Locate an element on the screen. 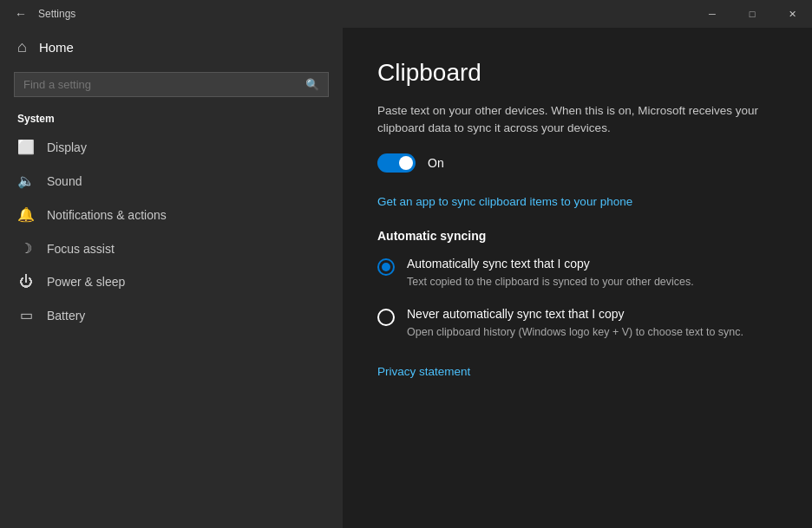 The width and height of the screenshot is (812, 528). home-label: Home is located at coordinates (56, 47).